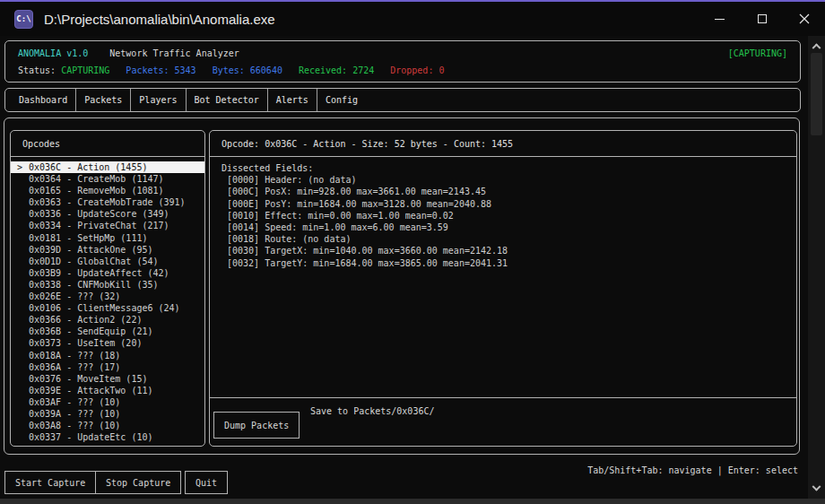 This screenshot has width=825, height=504. What do you see at coordinates (108, 296) in the screenshot?
I see `opcode-list-item: 0x026E - ??? (32)` at bounding box center [108, 296].